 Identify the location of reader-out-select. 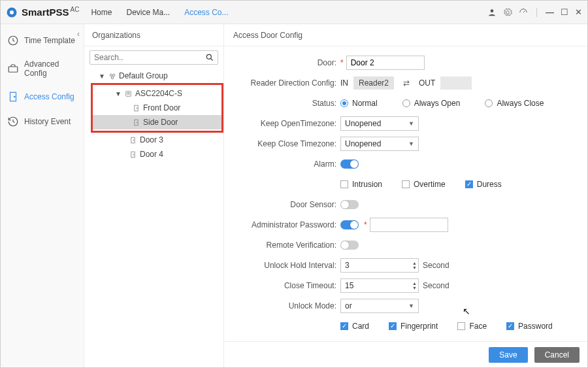
(456, 83).